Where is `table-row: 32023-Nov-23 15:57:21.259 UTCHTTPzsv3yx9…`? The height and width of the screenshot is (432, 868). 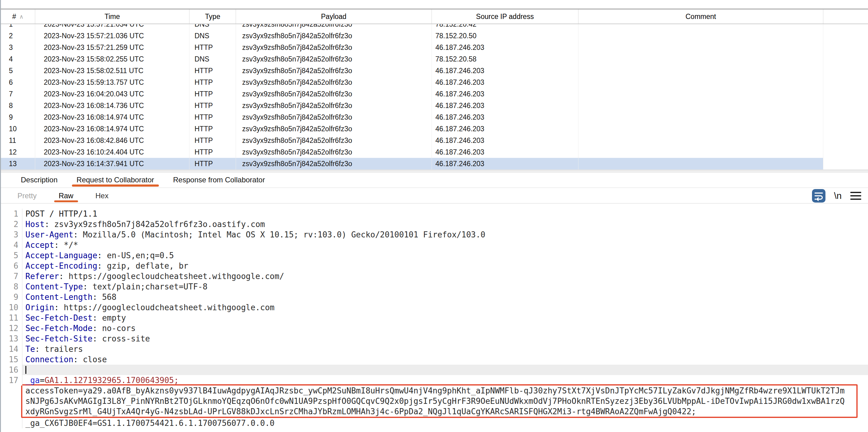 table-row: 32023-Nov-23 15:57:21.259 UTCHTTPzsv3yx9… is located at coordinates (435, 47).